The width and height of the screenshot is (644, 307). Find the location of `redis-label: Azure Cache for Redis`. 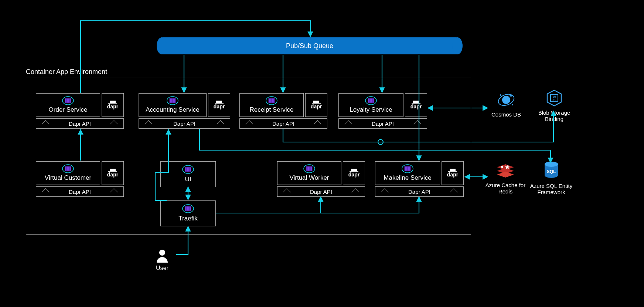

redis-label: Azure Cache for Redis is located at coordinates (505, 189).